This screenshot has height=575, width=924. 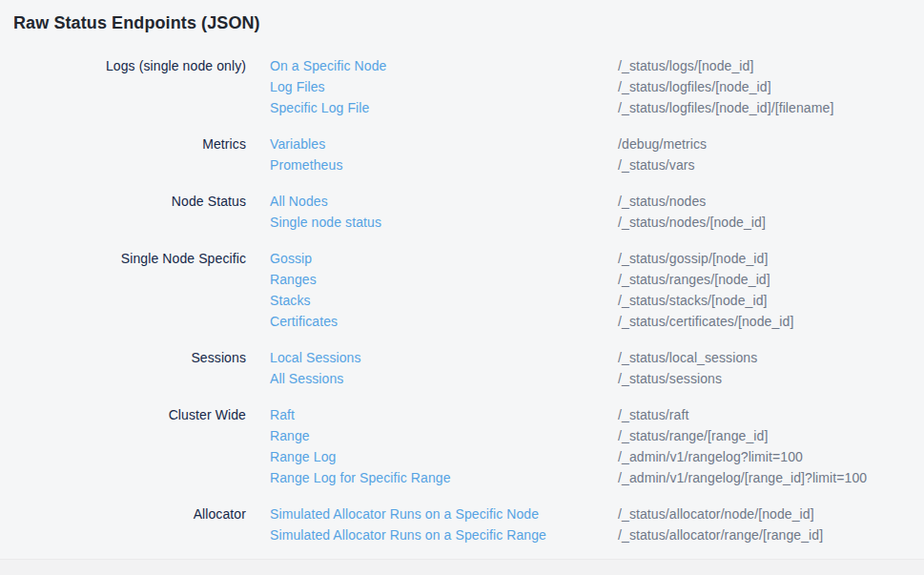 I want to click on endpoint-row: All Sessions /_status/sessions, so click(x=597, y=379).